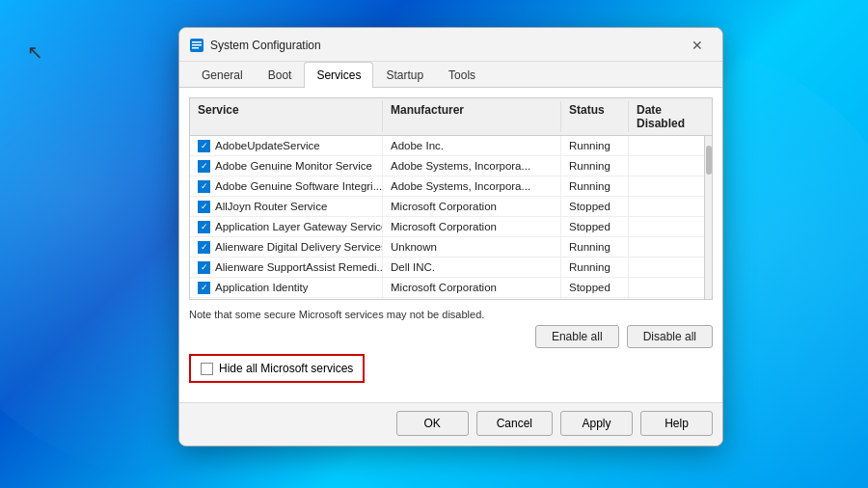 This screenshot has width=868, height=488. Describe the element at coordinates (677, 423) in the screenshot. I see `help-button: Help` at that location.